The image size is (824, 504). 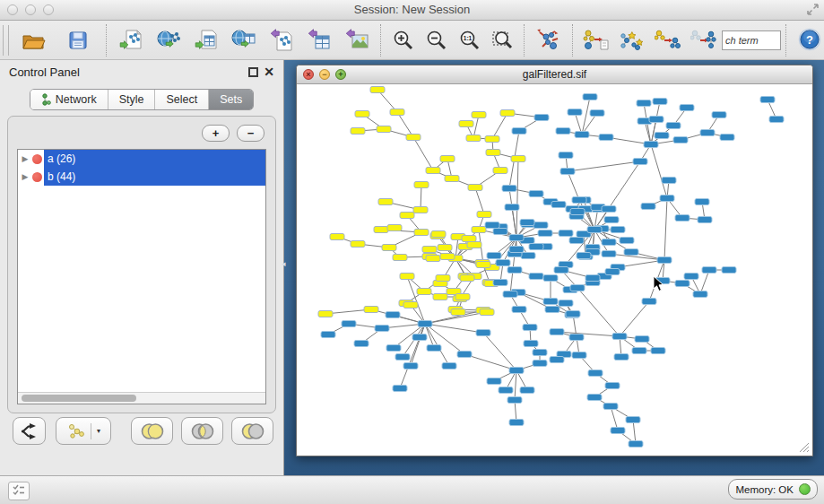 I want to click on panel-collapse-handle: ◂, so click(x=283, y=264).